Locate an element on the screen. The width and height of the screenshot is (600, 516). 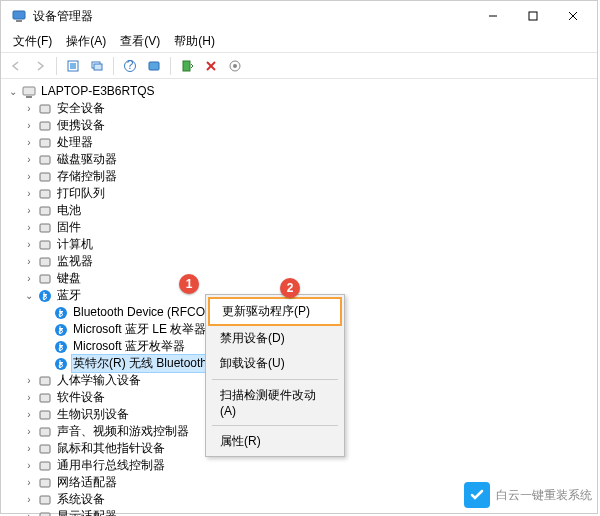
tree-category: ›计算机 is located at coordinates (301, 244).